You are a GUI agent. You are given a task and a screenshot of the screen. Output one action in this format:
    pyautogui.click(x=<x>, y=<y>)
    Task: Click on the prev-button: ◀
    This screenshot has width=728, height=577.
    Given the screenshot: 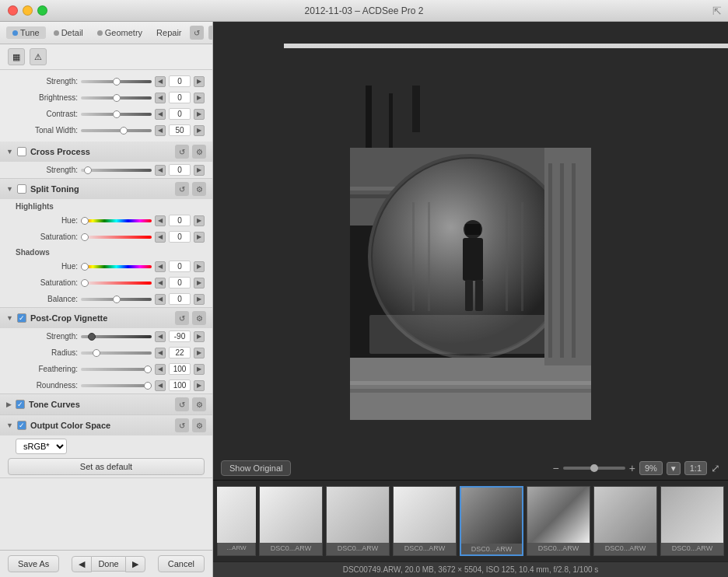 What is the action you would take?
    pyautogui.click(x=82, y=565)
    